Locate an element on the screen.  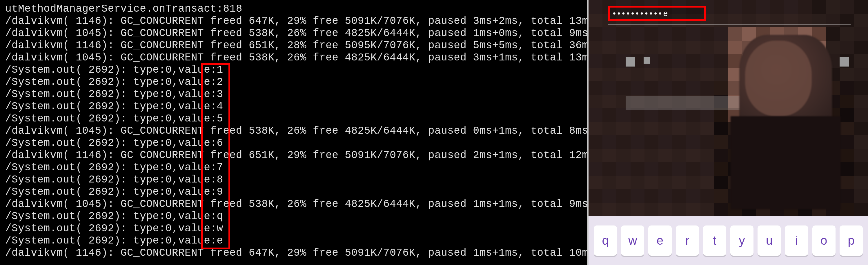
hint-text-area is located at coordinates (687, 103).